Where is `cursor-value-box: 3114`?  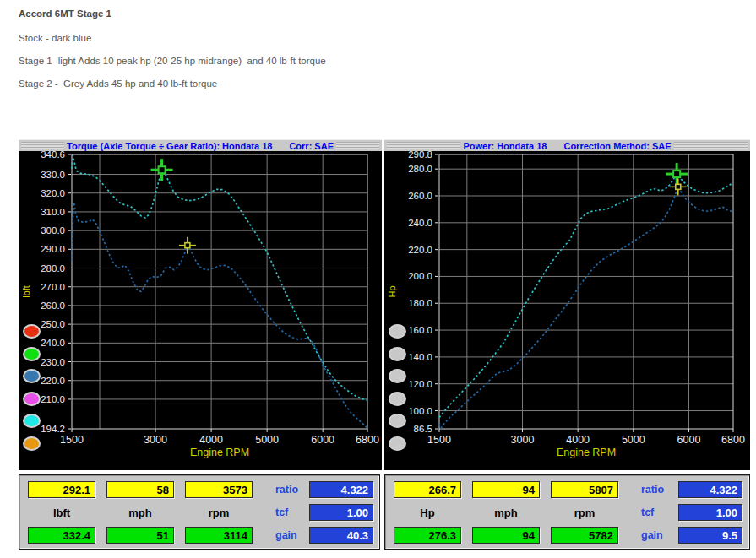
cursor-value-box: 3114 is located at coordinates (219, 535).